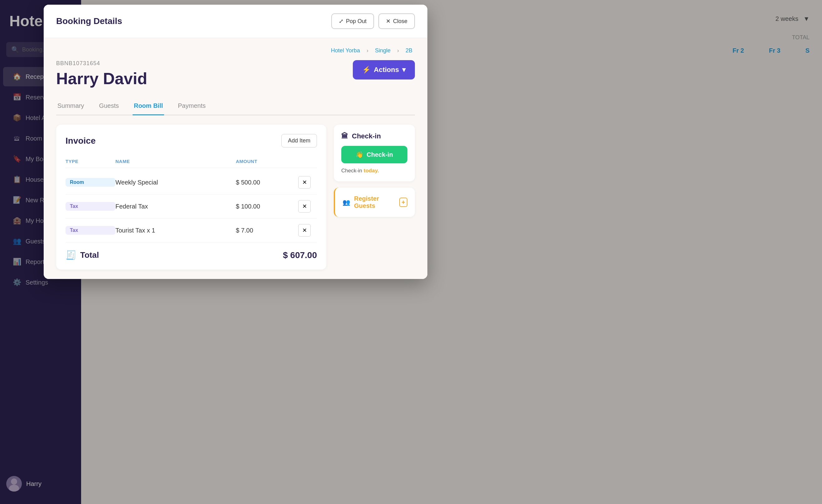  Describe the element at coordinates (148, 106) in the screenshot. I see `tab-room-bill: Room Bill` at that location.